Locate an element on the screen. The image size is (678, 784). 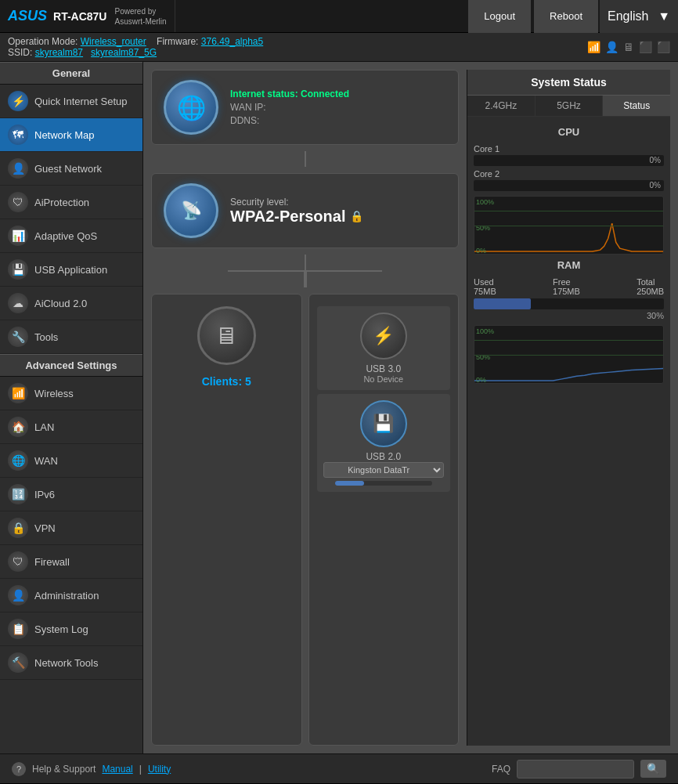
tab-2-4ghz: 2.4GHz is located at coordinates (501, 106).